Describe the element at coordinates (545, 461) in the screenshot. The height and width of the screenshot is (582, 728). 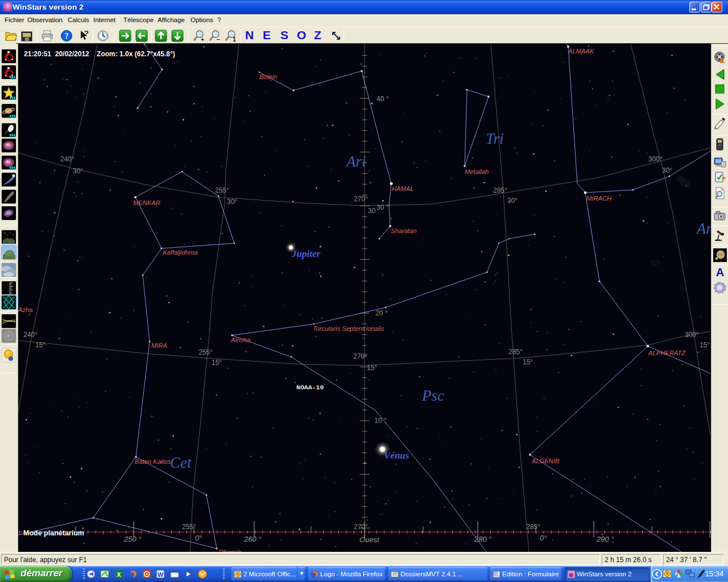
I see `svg-text: ALGENIB` at that location.